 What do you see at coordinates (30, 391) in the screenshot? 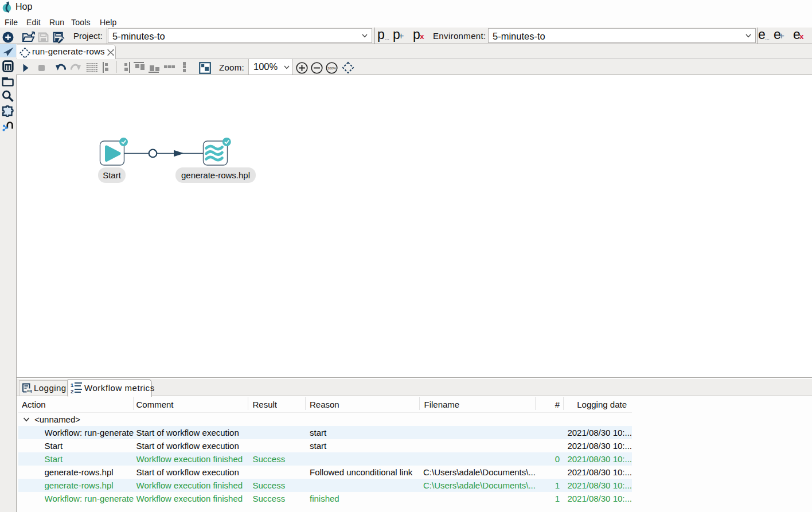
I see `svg-text: og` at bounding box center [30, 391].